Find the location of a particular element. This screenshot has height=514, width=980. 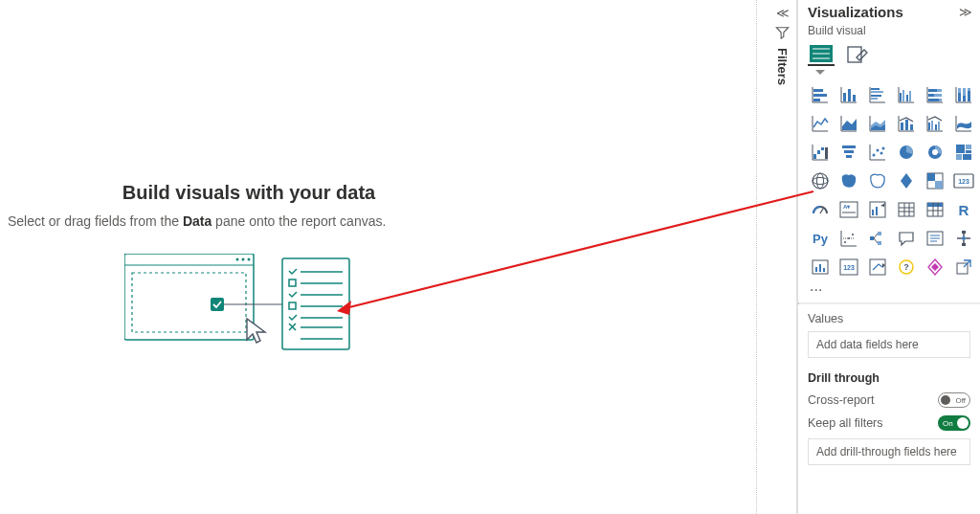

visualizations-title: Visualizations is located at coordinates (856, 11).